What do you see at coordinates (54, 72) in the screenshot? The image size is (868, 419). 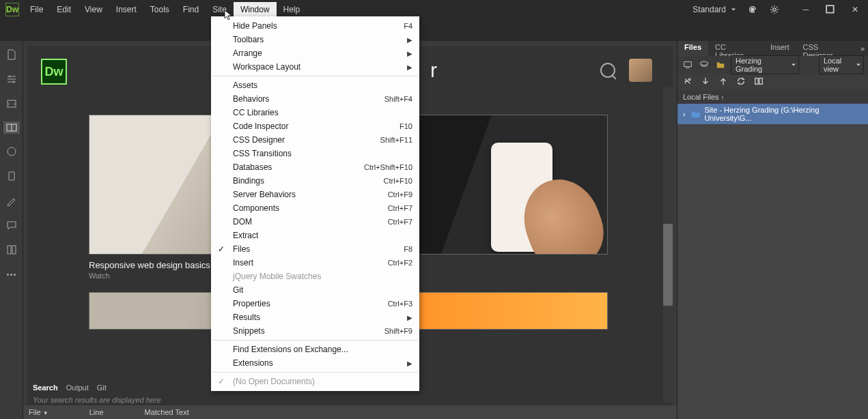 I see `dreamweaver-logo-icon: Dw` at bounding box center [54, 72].